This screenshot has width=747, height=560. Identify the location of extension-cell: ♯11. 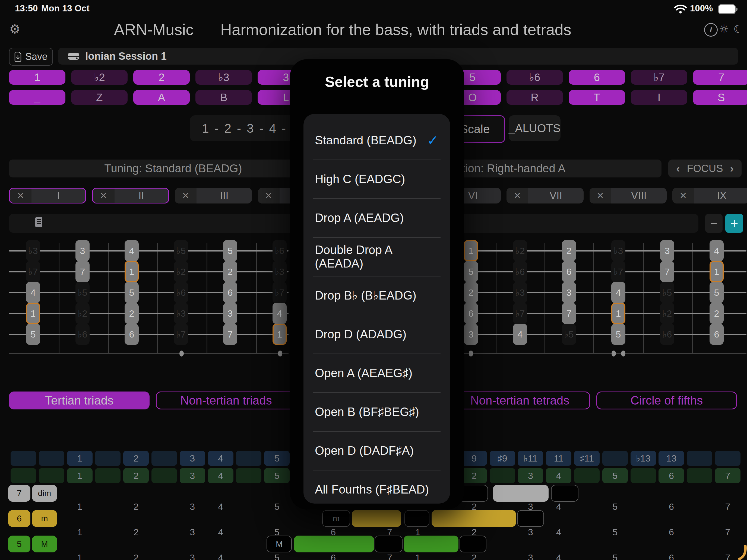
(587, 458).